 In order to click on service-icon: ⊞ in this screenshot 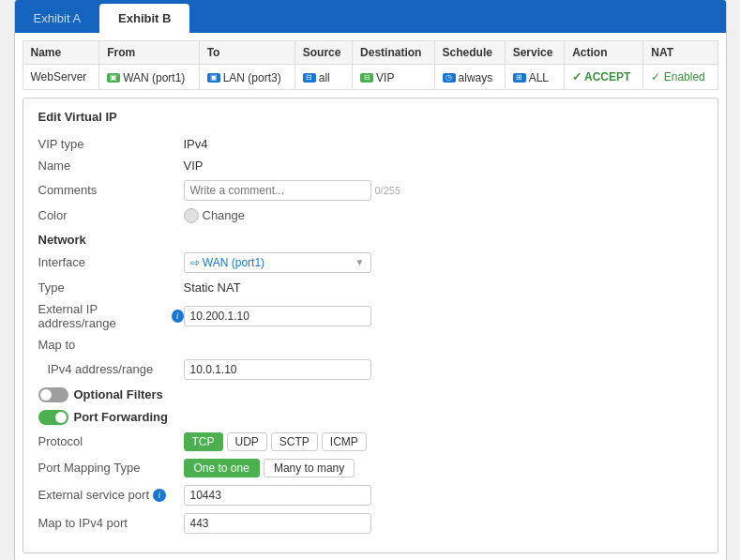, I will do `click(520, 78)`.